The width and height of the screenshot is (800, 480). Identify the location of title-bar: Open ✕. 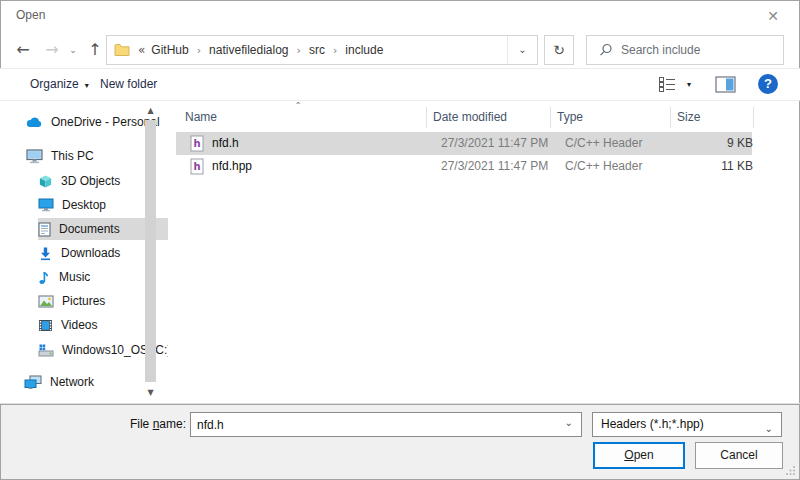
(400, 16).